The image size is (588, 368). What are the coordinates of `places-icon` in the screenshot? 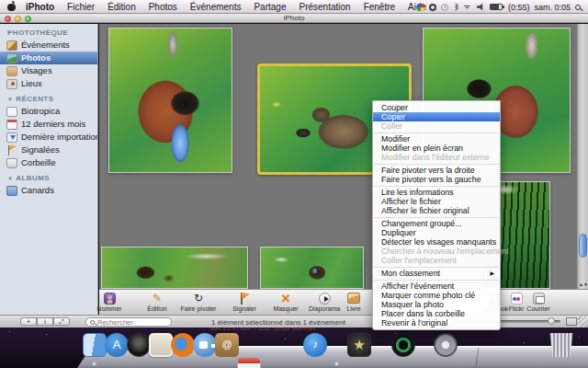 It's located at (12, 85).